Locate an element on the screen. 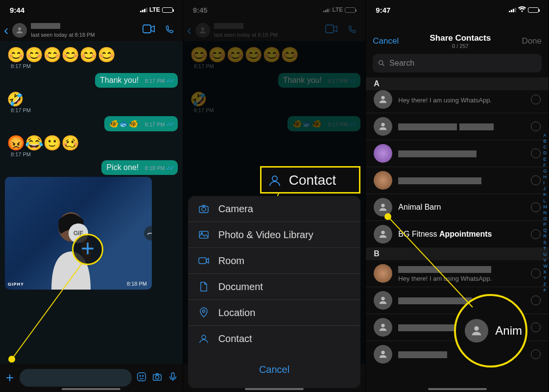 Image resolution: width=549 pixels, height=392 pixels. index-letter: O is located at coordinates (546, 219).